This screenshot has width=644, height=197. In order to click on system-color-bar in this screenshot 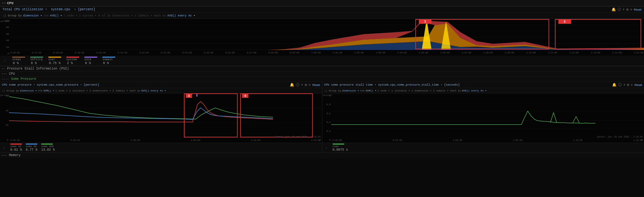, I will do `click(73, 57)`.